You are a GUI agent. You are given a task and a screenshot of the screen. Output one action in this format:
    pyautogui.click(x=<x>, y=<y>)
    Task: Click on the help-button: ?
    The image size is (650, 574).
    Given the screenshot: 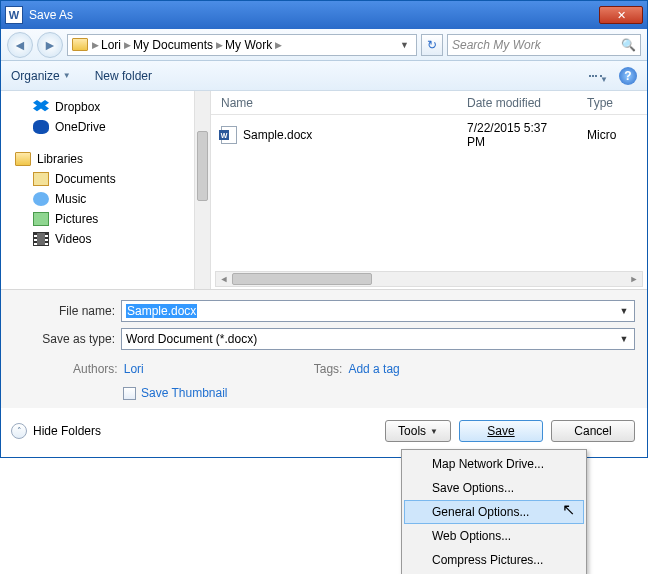 What is the action you would take?
    pyautogui.click(x=628, y=76)
    